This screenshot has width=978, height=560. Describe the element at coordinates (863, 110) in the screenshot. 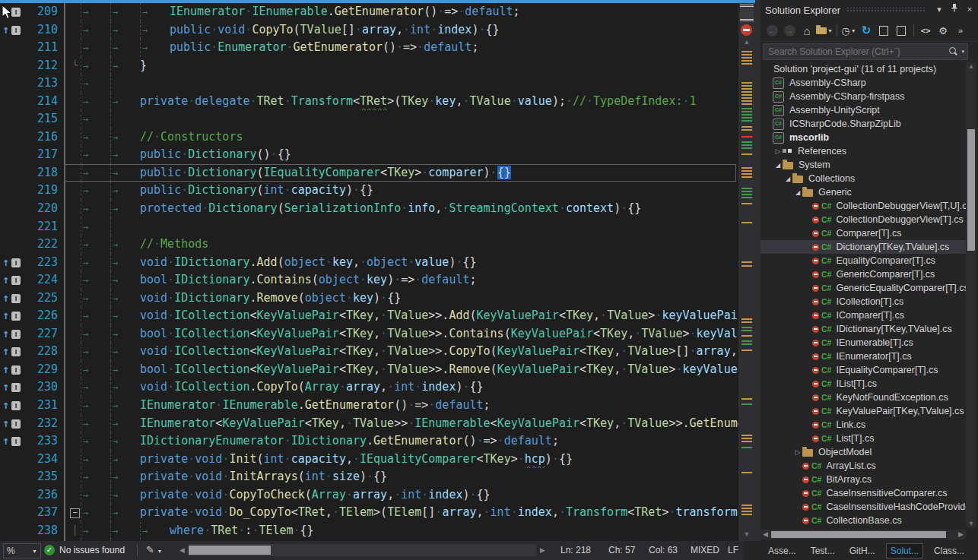

I see `tree-item: C#Assembly-UnityScript` at that location.